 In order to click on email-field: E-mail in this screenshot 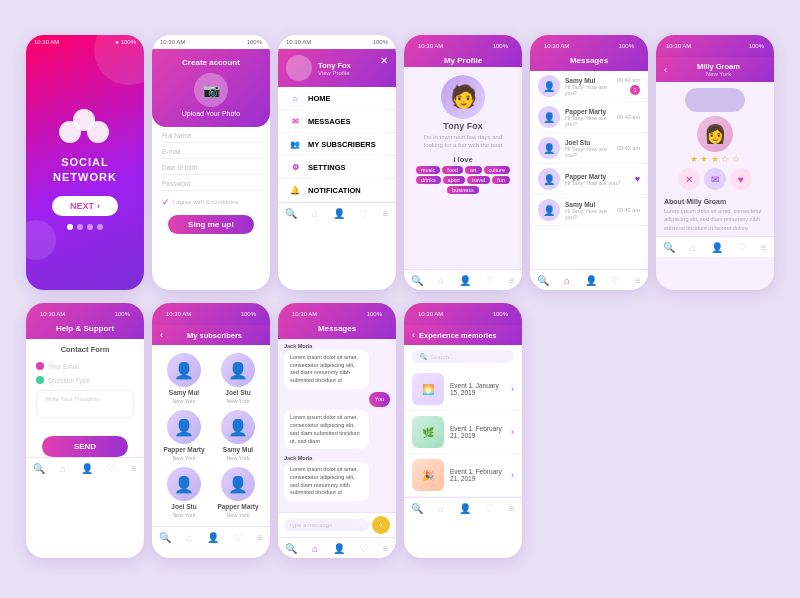, I will do `click(211, 154)`.